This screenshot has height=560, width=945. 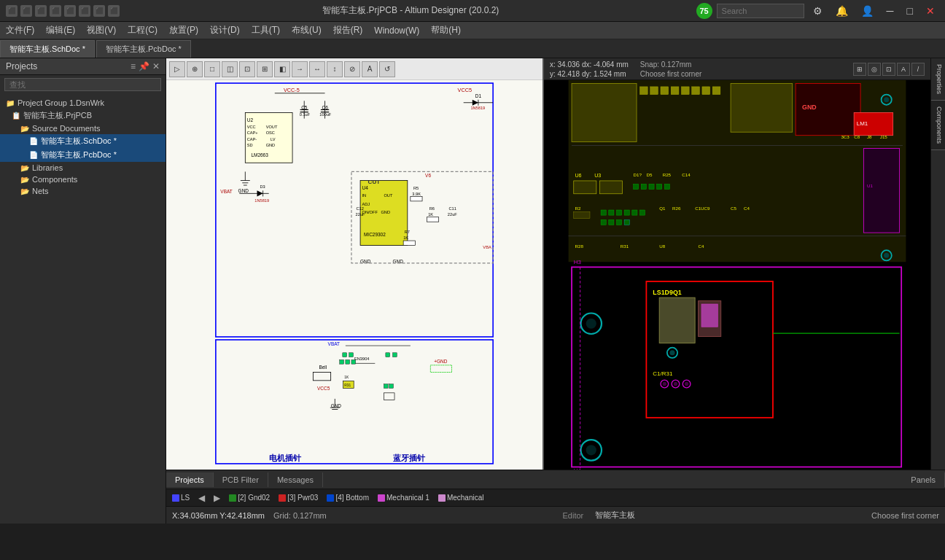 I want to click on tree-project-group: 📁 Project Group 1.DsnWrk, so click(x=83, y=103).